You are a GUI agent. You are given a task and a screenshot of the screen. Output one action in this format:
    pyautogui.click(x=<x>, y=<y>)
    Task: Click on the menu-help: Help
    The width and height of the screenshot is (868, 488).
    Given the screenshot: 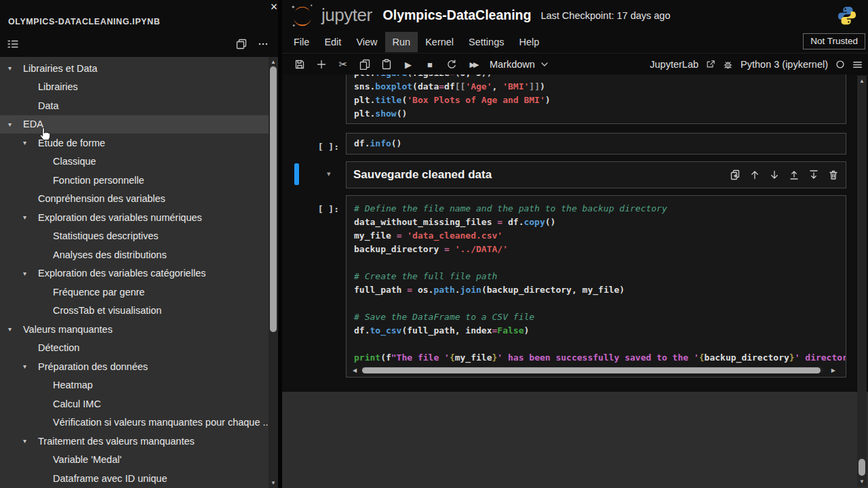 What is the action you would take?
    pyautogui.click(x=529, y=42)
    